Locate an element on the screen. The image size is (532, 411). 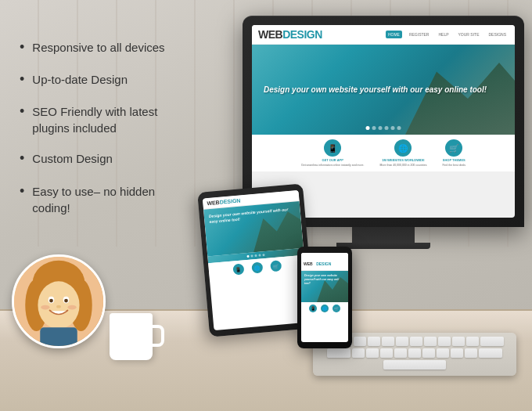
nav-register: REGISTER is located at coordinates (419, 34).